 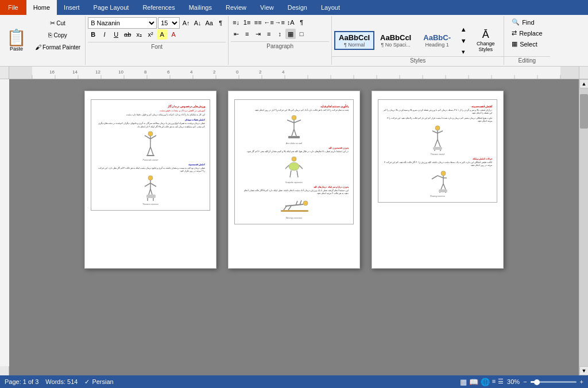 I want to click on show-all-button: ¶, so click(x=220, y=23).